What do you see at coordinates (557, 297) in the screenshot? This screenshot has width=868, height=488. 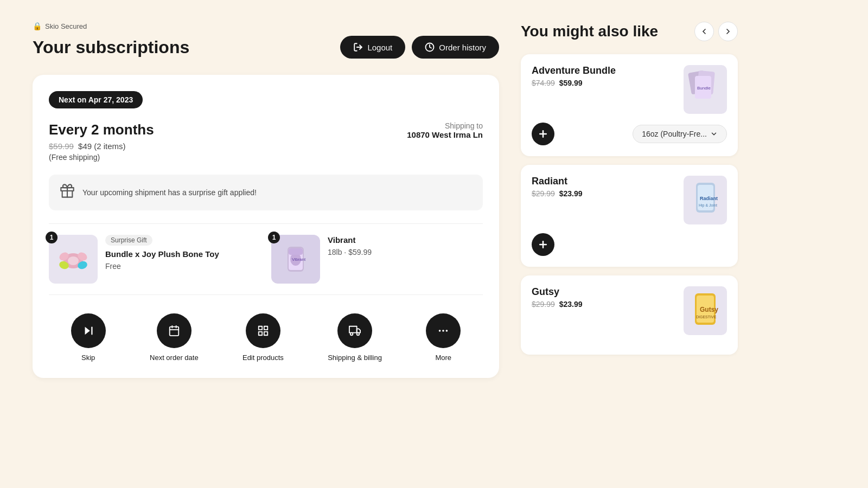 I see `card-product-info-3: Gutsy $29.99 $23.99` at bounding box center [557, 297].